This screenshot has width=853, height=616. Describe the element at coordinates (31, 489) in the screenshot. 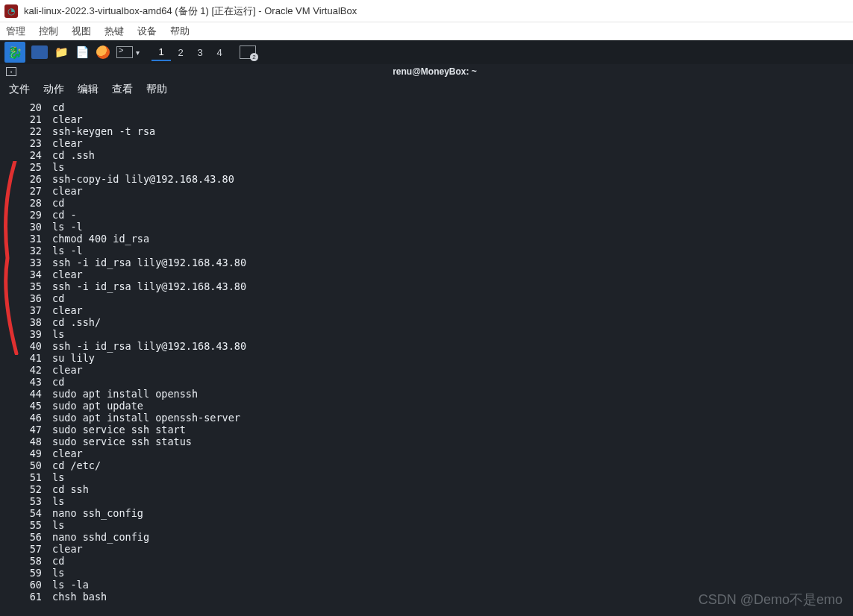

I see `history-line-number: 52` at that location.